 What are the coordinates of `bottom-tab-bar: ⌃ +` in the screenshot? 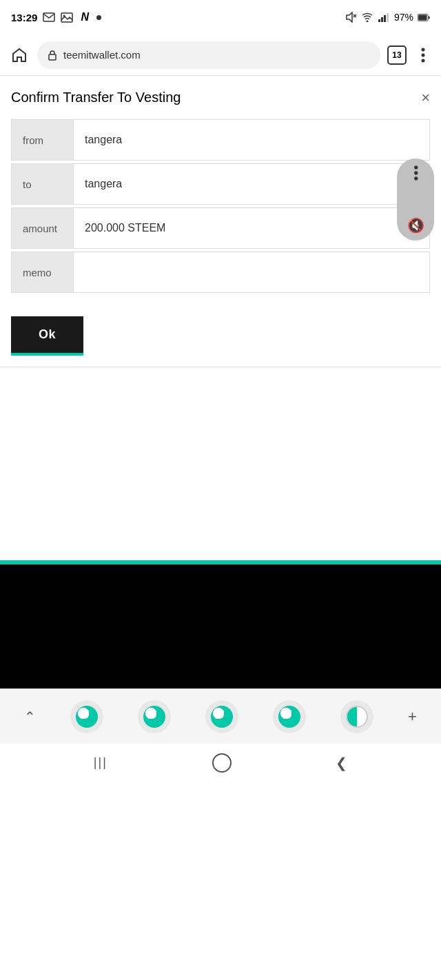 It's located at (220, 716).